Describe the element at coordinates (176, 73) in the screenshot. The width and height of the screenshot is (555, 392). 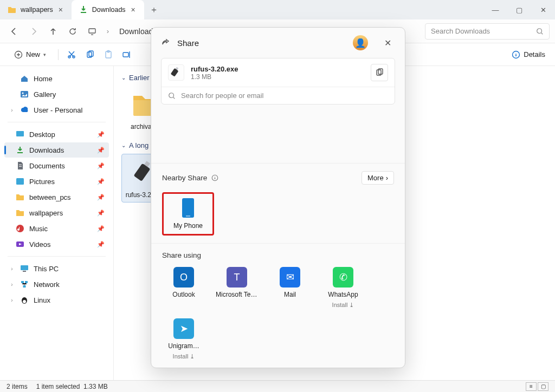
I see `usb-drive-icon` at that location.